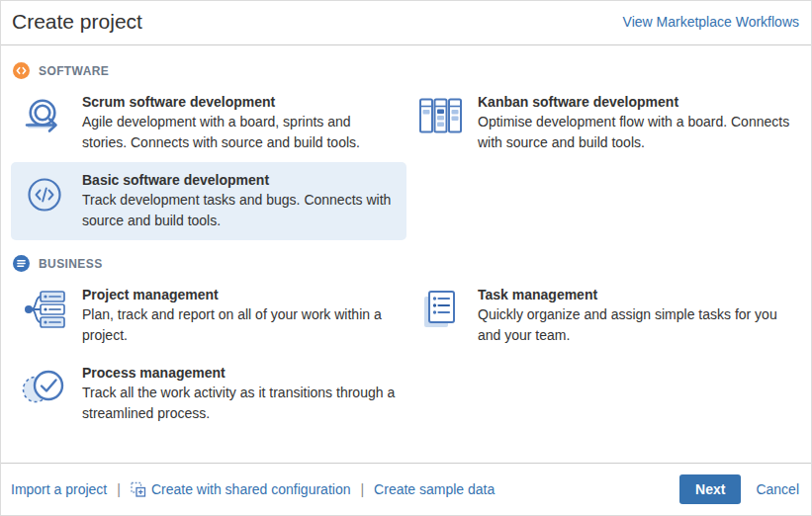 The width and height of the screenshot is (812, 516). I want to click on hierarchy-icon, so click(45, 316).